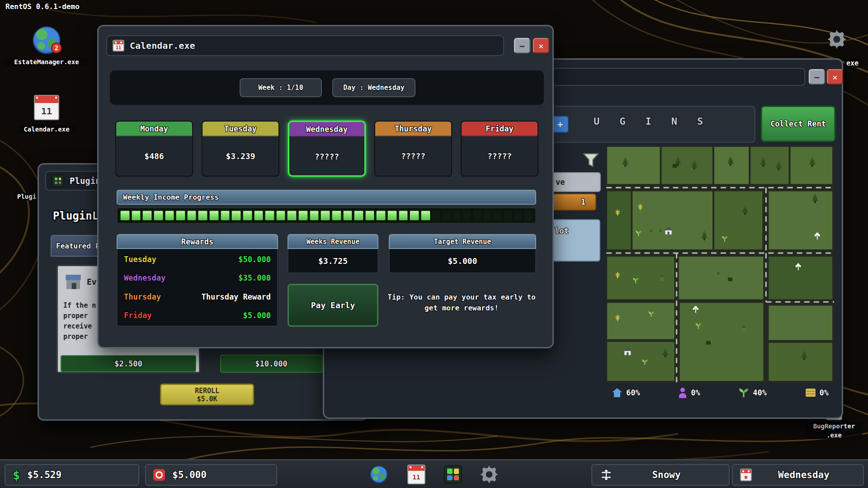  Describe the element at coordinates (720, 393) in the screenshot. I see `estate-stats-bar: 60% 0% 40% 0%` at that location.